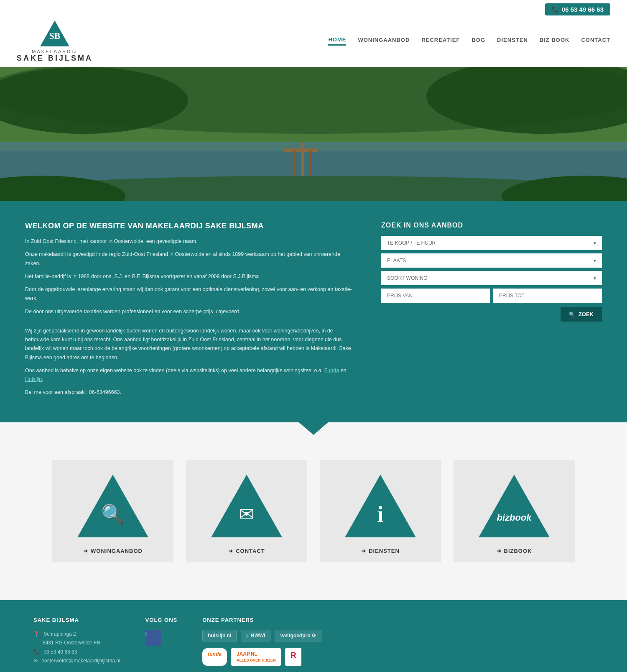  What do you see at coordinates (555, 41) in the screenshot?
I see `nav-item-bizbook: BIZ BOOK` at bounding box center [555, 41].